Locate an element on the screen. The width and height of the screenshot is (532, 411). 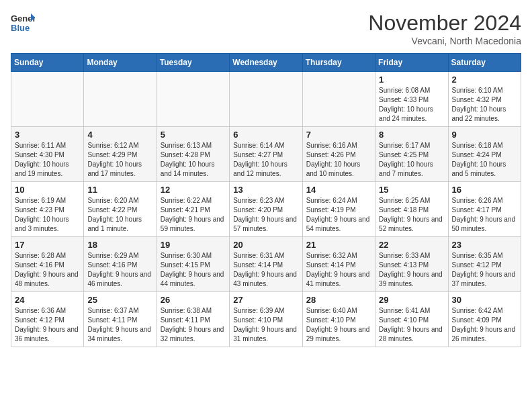
day-number: 18 is located at coordinates (120, 244).